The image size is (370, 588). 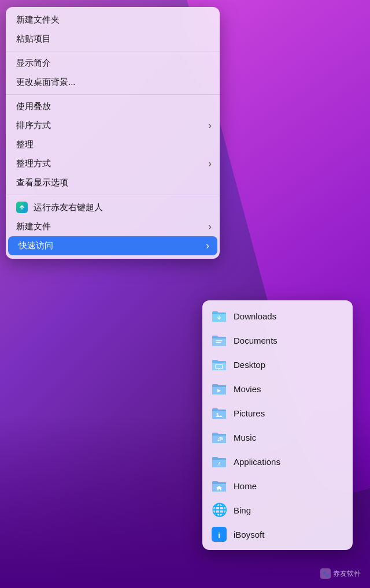 What do you see at coordinates (25, 144) in the screenshot?
I see `clean-up-label: 整理` at bounding box center [25, 144].